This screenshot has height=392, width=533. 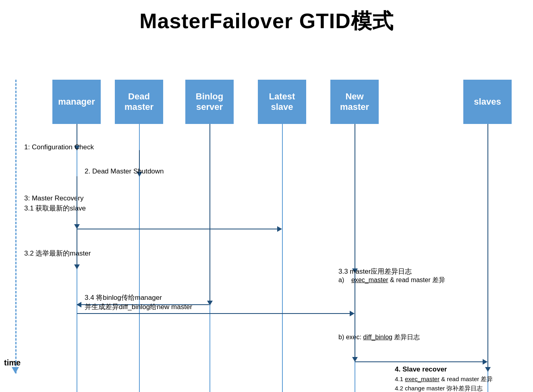 I want to click on label-step34a: 3.4 将binlog传给manager, so click(x=123, y=298).